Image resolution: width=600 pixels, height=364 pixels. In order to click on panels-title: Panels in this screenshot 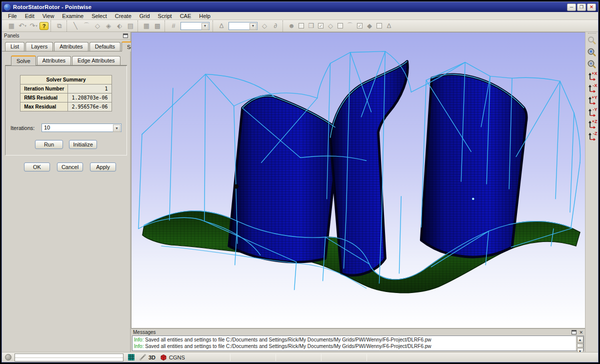, I will do `click(64, 36)`.